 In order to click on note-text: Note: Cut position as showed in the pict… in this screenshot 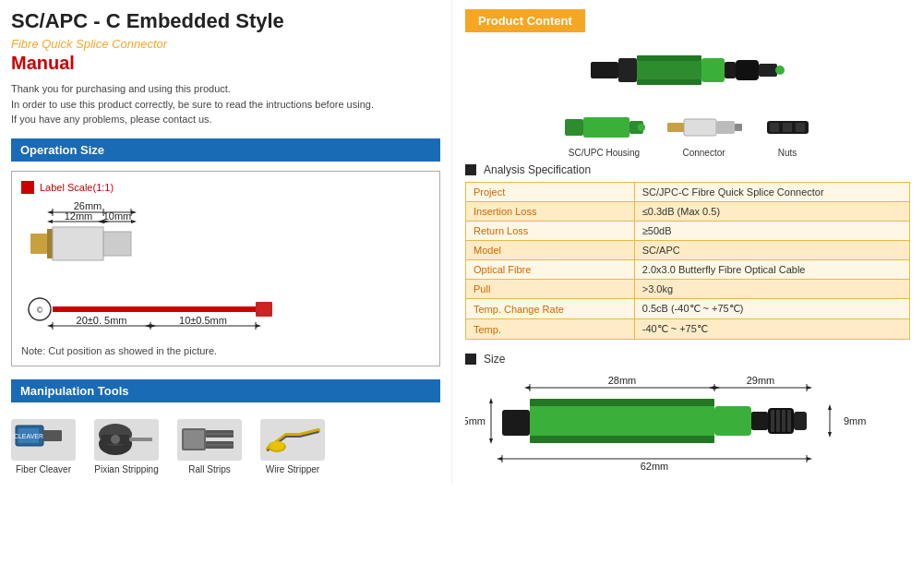, I will do `click(225, 351)`.